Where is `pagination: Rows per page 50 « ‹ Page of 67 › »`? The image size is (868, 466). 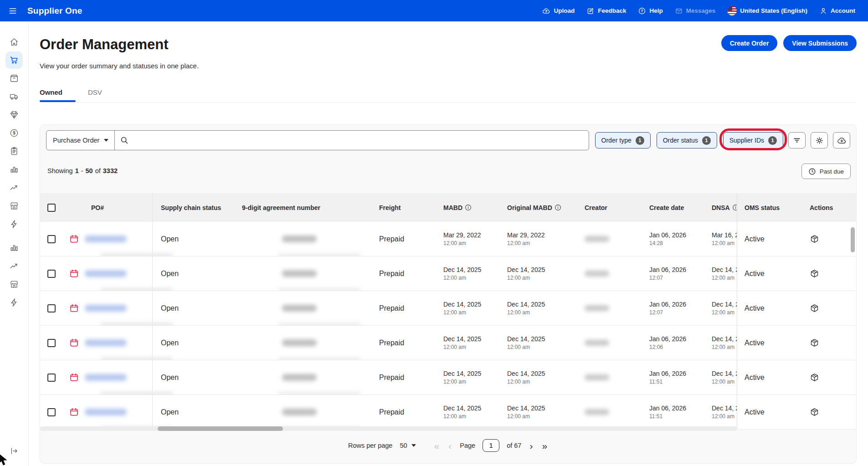
pagination: Rows per page 50 « ‹ Page of 67 › » is located at coordinates (448, 446).